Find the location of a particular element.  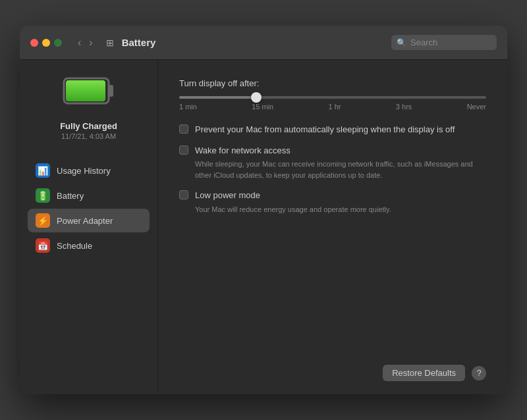

sidebar-item-label: Schedule is located at coordinates (74, 246).